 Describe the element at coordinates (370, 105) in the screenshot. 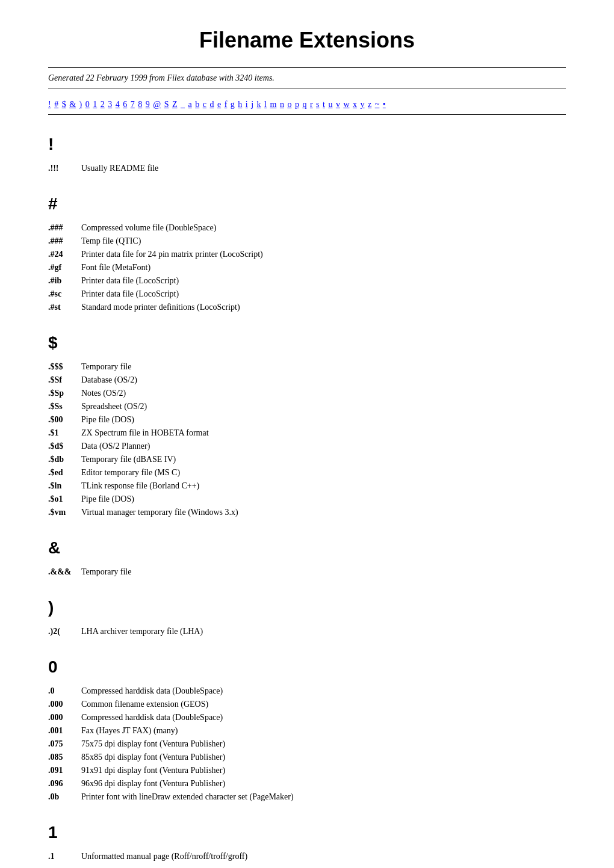

I see `nav-link-z: z` at that location.